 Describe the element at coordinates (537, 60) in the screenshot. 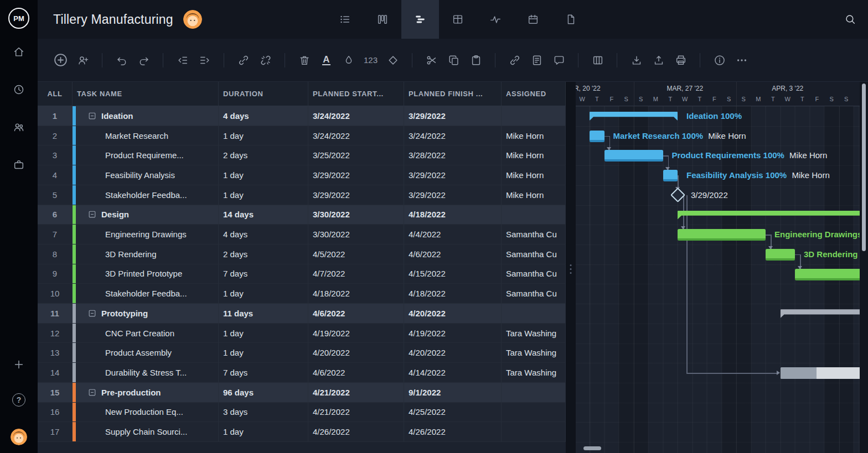

I see `notes-button` at that location.